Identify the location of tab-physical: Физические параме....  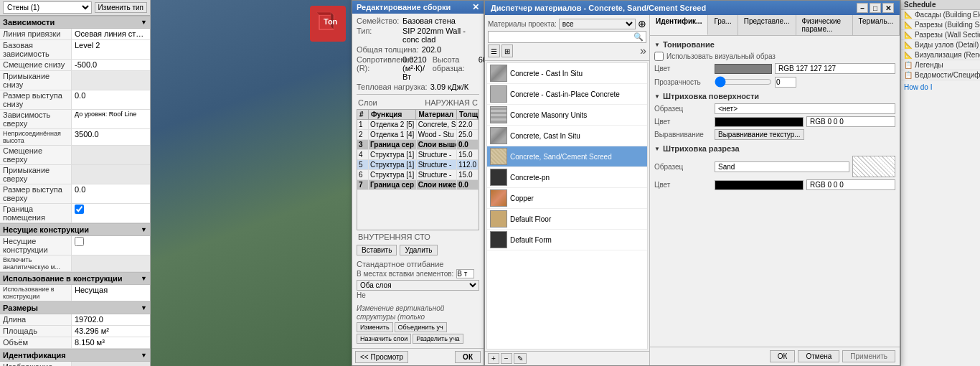
(825, 25).